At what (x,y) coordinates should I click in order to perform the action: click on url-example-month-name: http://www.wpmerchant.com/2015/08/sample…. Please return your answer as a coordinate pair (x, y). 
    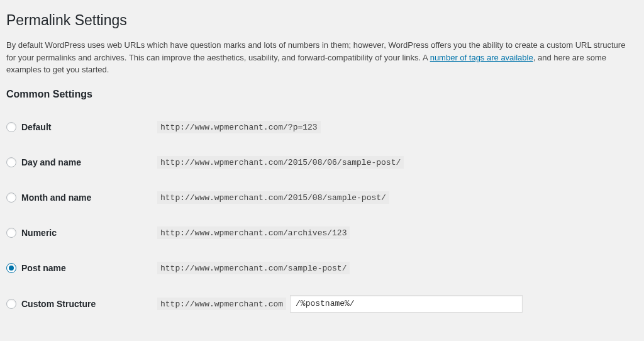
    Looking at the image, I should click on (273, 198).